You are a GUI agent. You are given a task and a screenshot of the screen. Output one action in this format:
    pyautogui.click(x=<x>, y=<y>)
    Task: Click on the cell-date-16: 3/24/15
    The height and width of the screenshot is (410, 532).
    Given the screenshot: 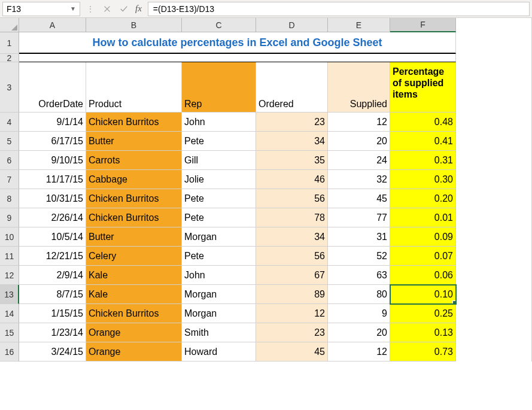 What is the action you would take?
    pyautogui.click(x=53, y=352)
    